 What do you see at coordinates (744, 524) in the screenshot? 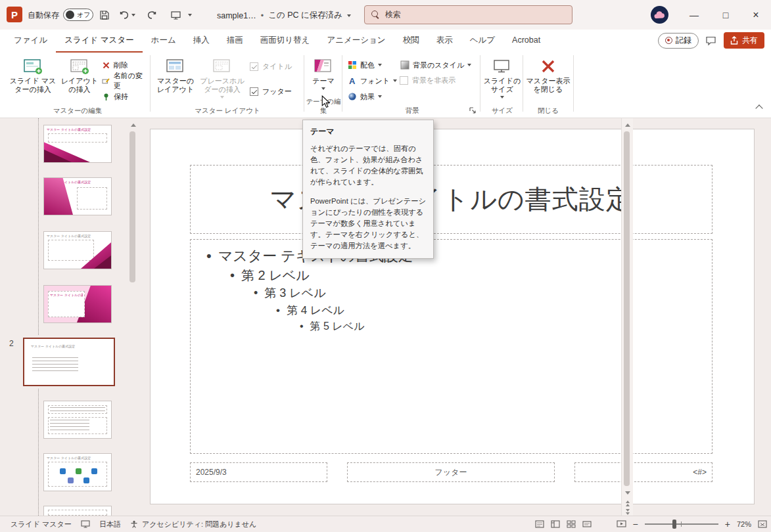
I see `zoom-level: 72%` at bounding box center [744, 524].